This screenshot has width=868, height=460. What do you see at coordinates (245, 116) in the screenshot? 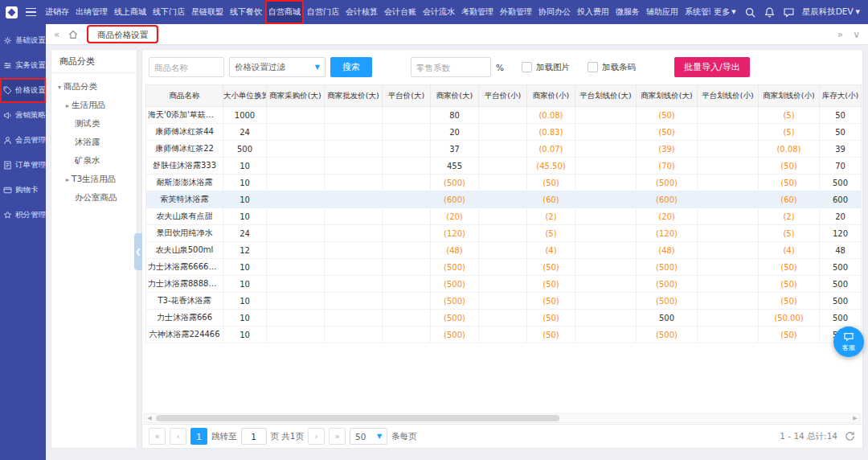
I see `price-cell: 1000` at bounding box center [245, 116].